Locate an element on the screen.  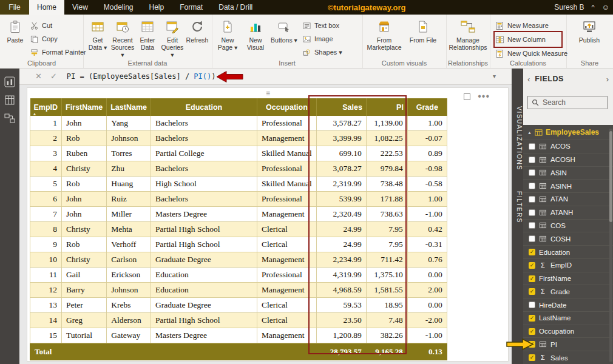
cell-empid: 2 is located at coordinates (46, 138).